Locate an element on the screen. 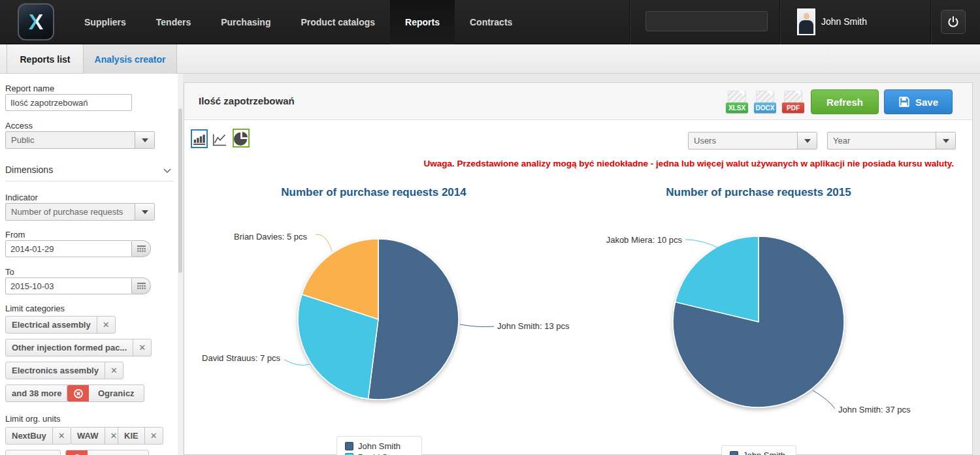  tab-strip: Reports list Analysis creator is located at coordinates (490, 59).